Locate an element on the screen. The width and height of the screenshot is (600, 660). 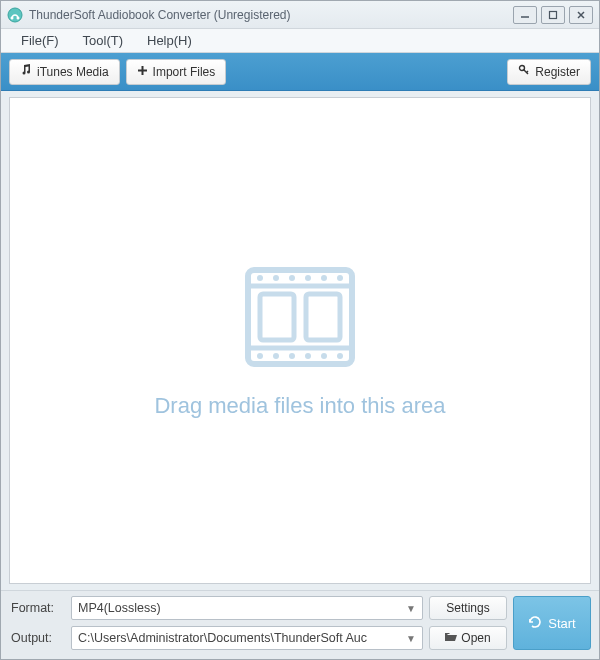
folder-open-icon is located at coordinates (451, 638).